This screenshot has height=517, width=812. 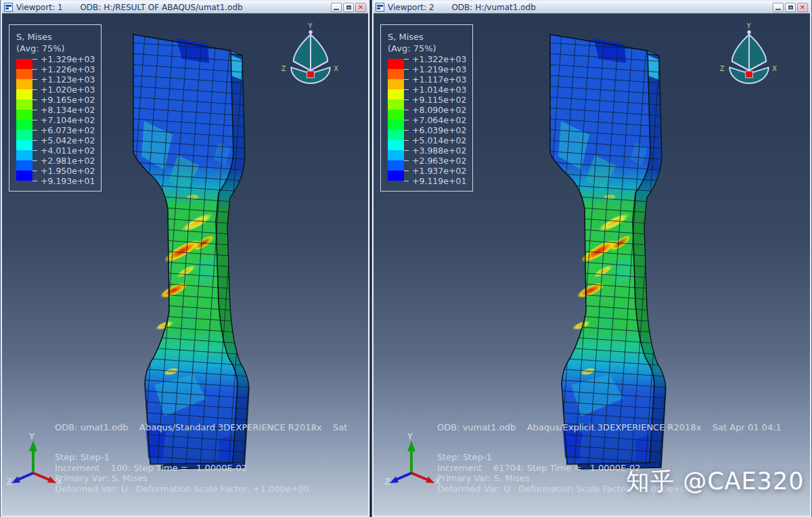 I want to click on legend-value-row: +1.020e+03, so click(x=64, y=89).